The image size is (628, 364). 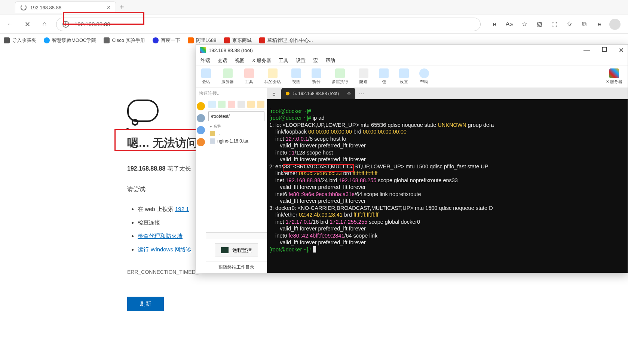 I want to click on send-tab-icon, so click(x=201, y=130).